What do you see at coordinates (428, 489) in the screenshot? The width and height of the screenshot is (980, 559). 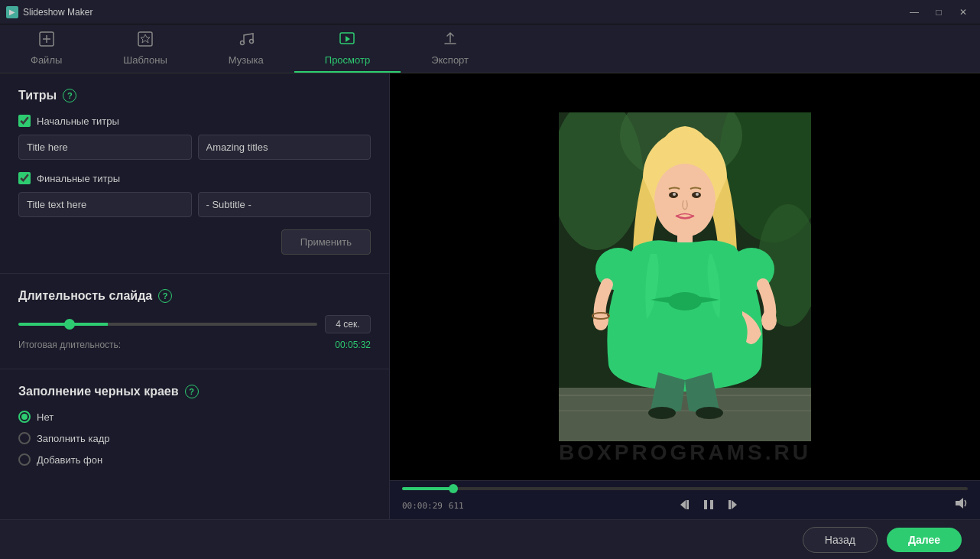 I see `progress-fill` at bounding box center [428, 489].